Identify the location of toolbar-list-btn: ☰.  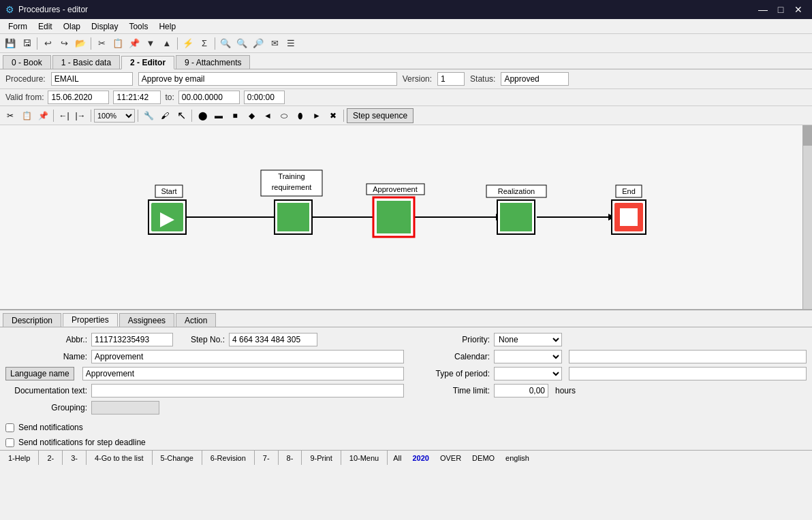
(291, 44).